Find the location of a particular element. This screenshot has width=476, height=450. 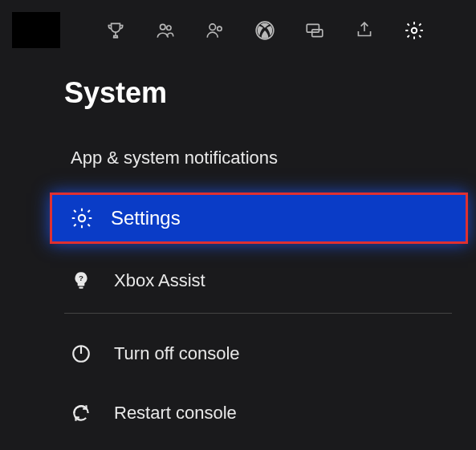

multiplayer-tab is located at coordinates (165, 32).